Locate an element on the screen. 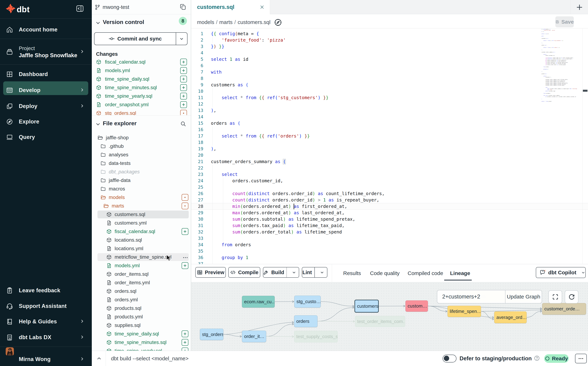 Image resolution: width=588 pixels, height=366 pixels. sidebar-item-develop: Develop is located at coordinates (46, 90).